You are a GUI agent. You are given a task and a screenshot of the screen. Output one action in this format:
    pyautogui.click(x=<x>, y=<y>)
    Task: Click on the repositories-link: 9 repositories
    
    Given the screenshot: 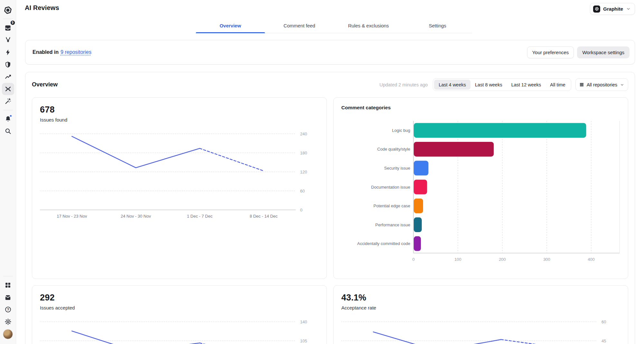 What is the action you would take?
    pyautogui.click(x=76, y=52)
    